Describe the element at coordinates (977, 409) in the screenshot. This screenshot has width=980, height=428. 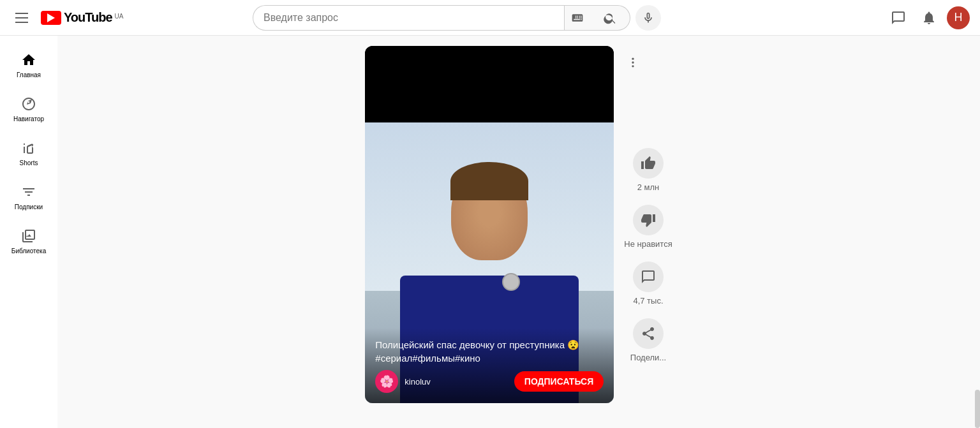
I see `scroll-indicator` at that location.